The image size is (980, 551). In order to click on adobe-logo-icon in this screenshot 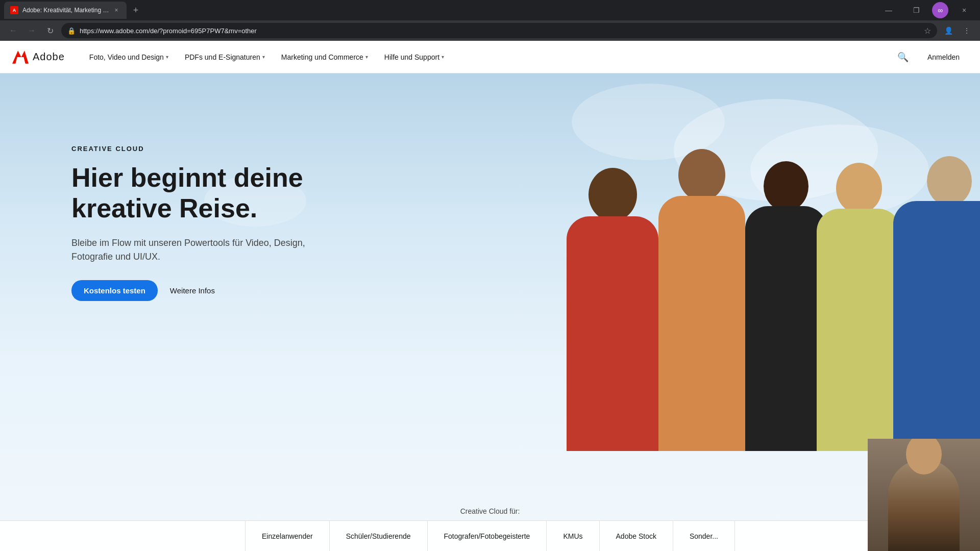, I will do `click(20, 57)`.